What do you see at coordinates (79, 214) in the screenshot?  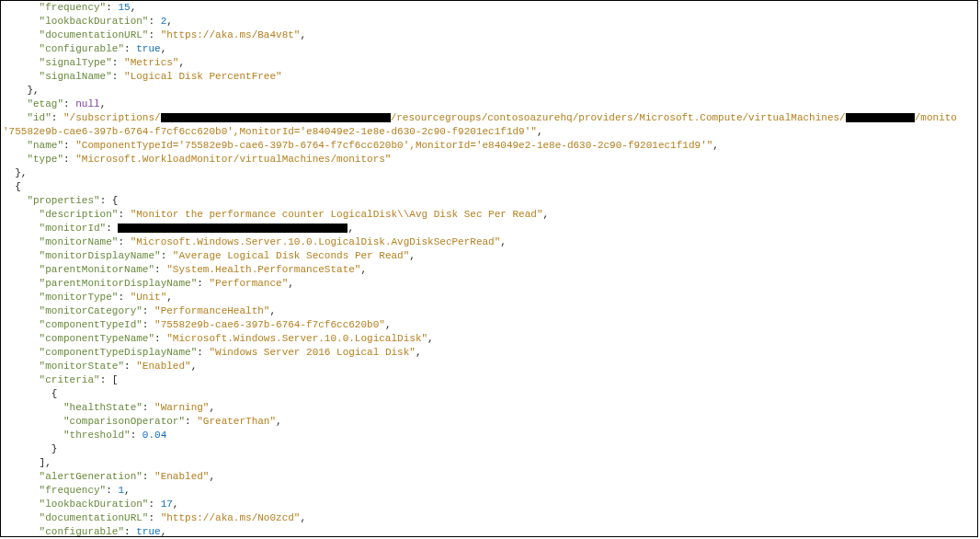 I see `json-key: "description"` at bounding box center [79, 214].